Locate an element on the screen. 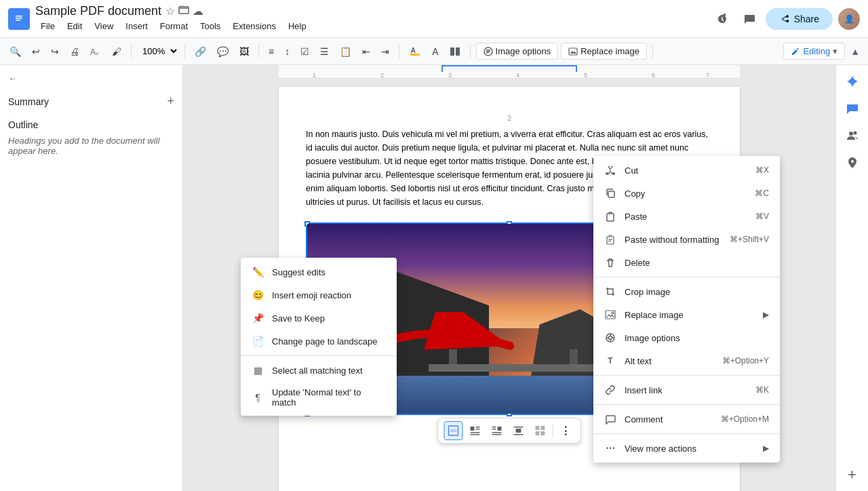  red-arrow is located at coordinates (462, 339).